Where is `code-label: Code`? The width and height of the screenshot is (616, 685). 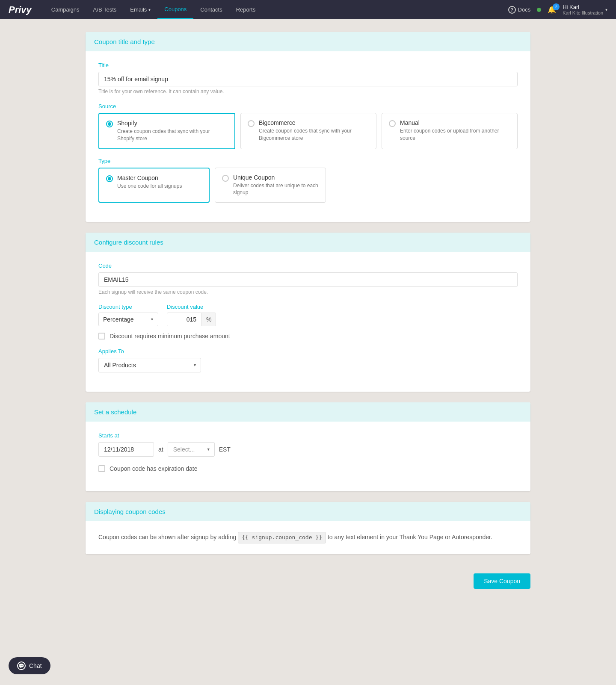
code-label: Code is located at coordinates (308, 266).